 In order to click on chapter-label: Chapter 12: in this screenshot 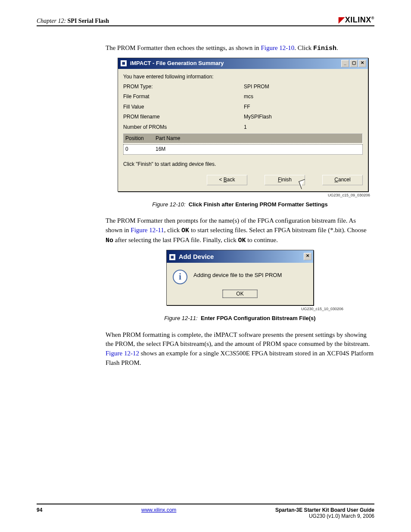, I will do `click(51, 21)`.